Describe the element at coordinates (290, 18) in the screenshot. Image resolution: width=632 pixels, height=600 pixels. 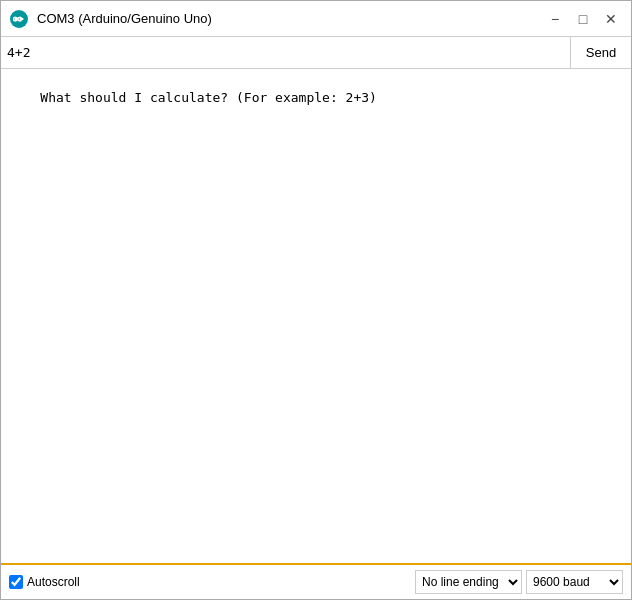
I see `window-title: COM3 (Arduino/Genuino Uno)` at that location.